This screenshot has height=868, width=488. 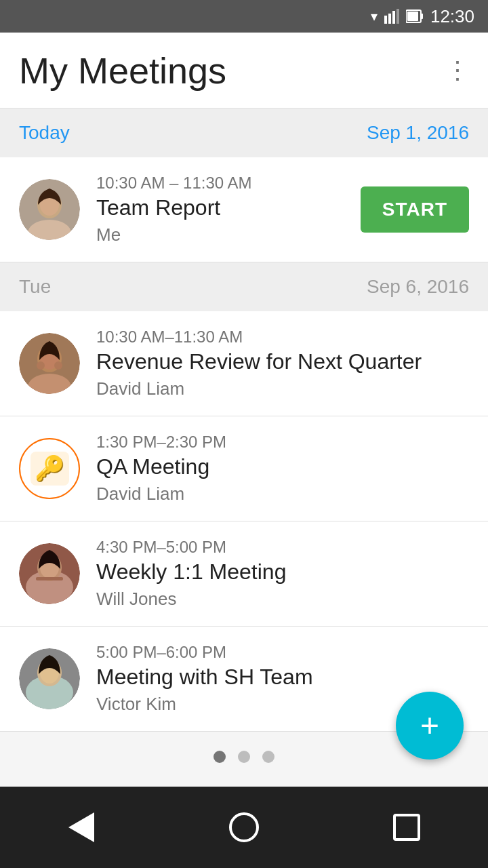 I want to click on back-icon, so click(x=81, y=827).